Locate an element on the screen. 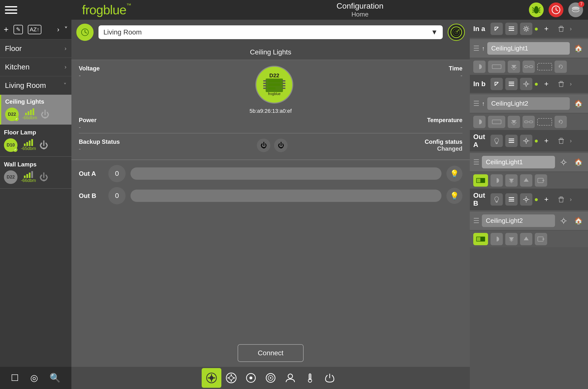 The width and height of the screenshot is (588, 389). svg-text: D22 is located at coordinates (274, 75).